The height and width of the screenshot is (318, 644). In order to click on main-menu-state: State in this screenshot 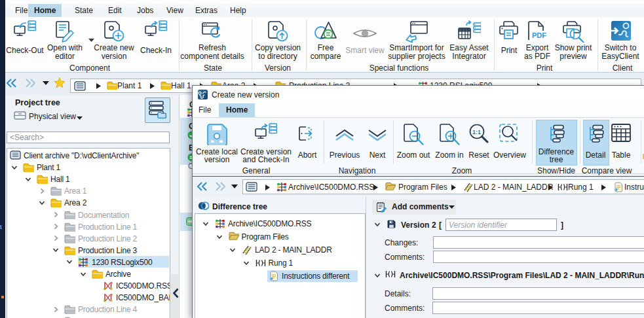, I will do `click(84, 10)`.